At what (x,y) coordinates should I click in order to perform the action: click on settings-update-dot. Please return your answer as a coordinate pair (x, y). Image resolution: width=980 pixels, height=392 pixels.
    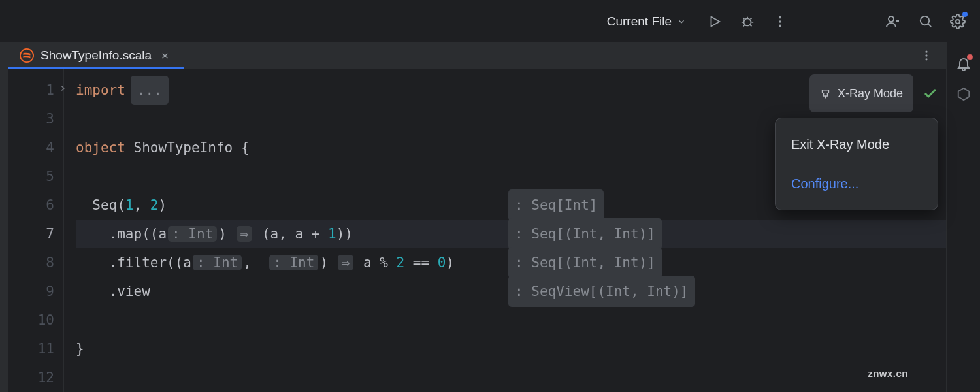
    Looking at the image, I should click on (965, 14).